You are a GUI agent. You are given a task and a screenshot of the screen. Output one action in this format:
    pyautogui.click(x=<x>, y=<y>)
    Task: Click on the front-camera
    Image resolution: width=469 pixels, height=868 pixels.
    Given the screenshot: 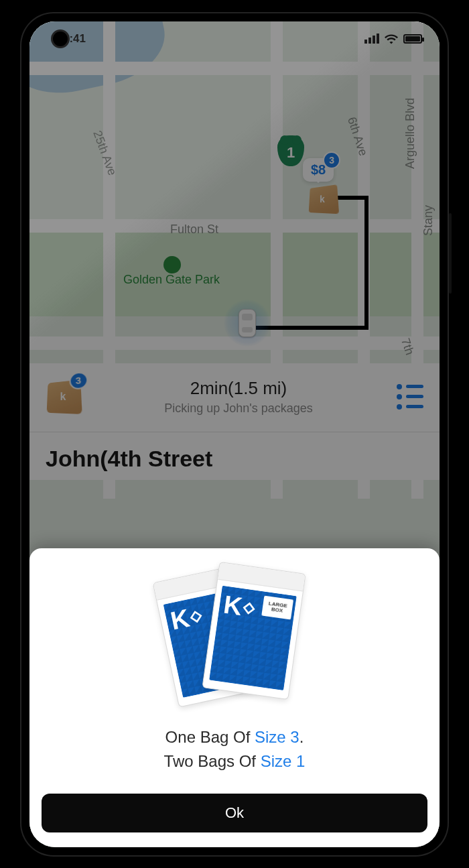 What is the action you would take?
    pyautogui.click(x=60, y=39)
    